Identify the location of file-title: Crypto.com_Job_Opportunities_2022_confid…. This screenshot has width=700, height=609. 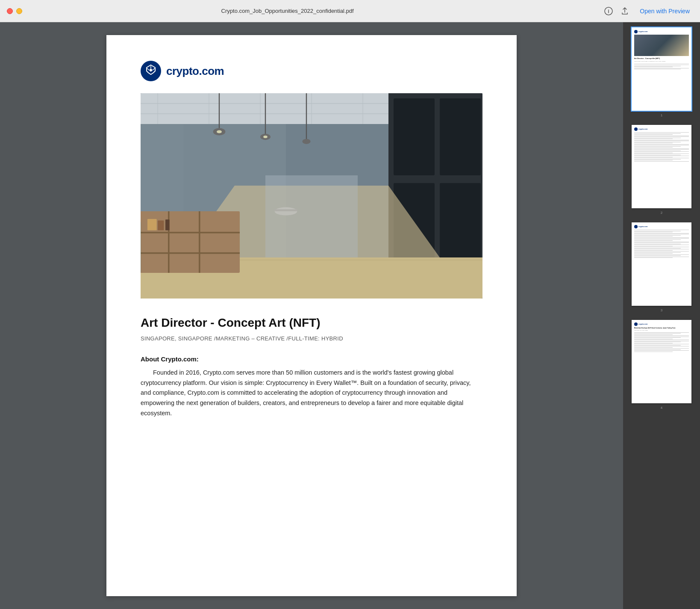
(299, 11).